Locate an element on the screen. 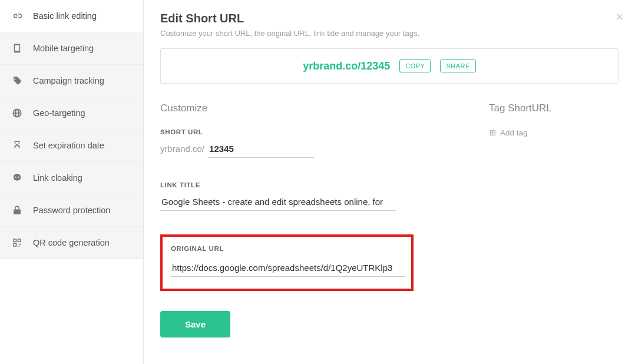 This screenshot has width=635, height=364. domain-prefix: yrbrand.co/ is located at coordinates (183, 148).